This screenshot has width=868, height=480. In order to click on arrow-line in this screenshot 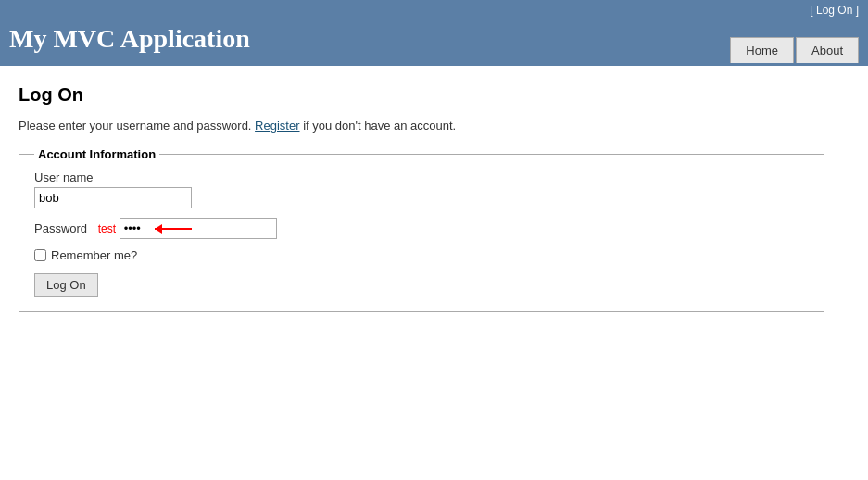, I will do `click(173, 229)`.